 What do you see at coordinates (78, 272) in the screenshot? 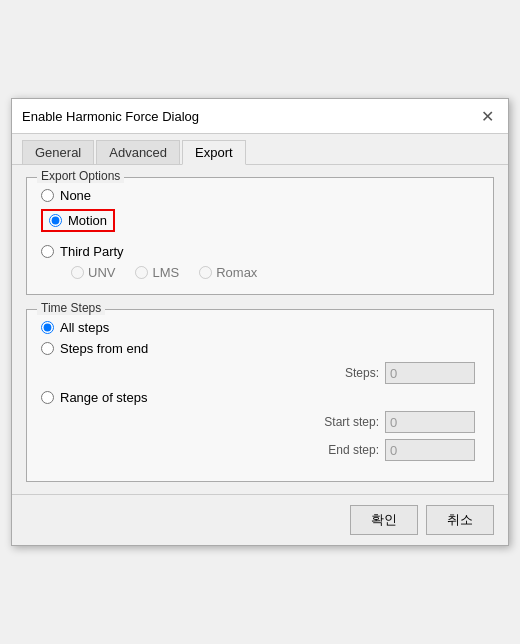
I see `unv-radio` at bounding box center [78, 272].